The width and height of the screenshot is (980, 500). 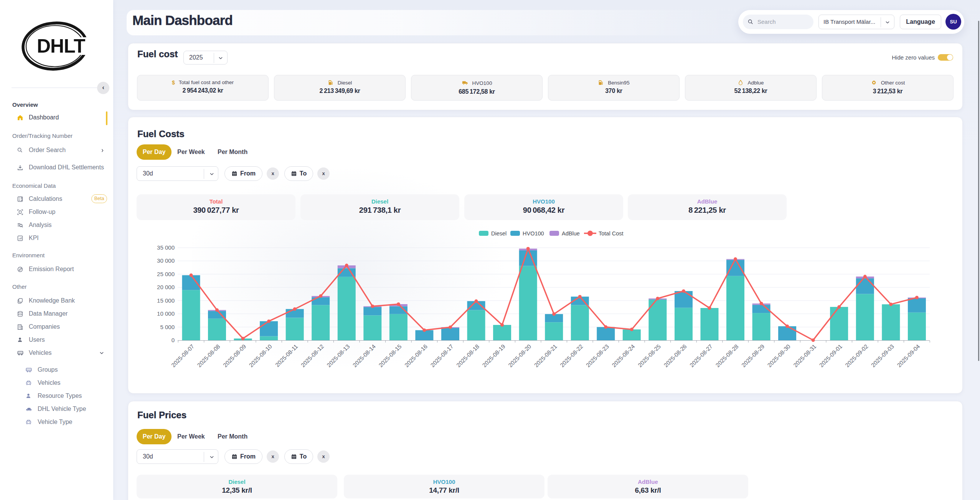 I want to click on svg-text: 35 000, so click(x=166, y=247).